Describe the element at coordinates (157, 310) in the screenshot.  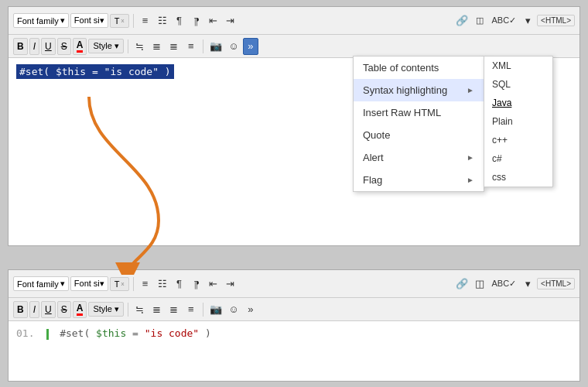
I see `bottom-align-center-button: ≣` at that location.